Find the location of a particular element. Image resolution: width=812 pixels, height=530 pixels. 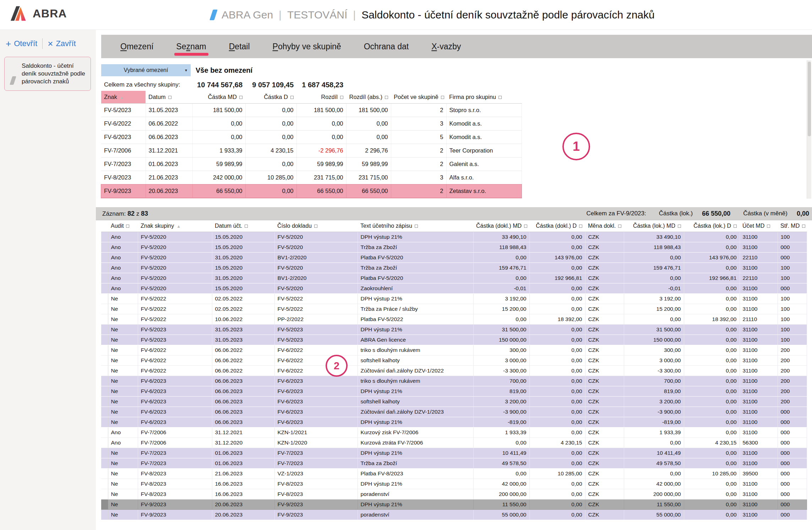

journal-row: NeFV-9/202320.06.2023FV-9/2023poradenstv… is located at coordinates (454, 515).